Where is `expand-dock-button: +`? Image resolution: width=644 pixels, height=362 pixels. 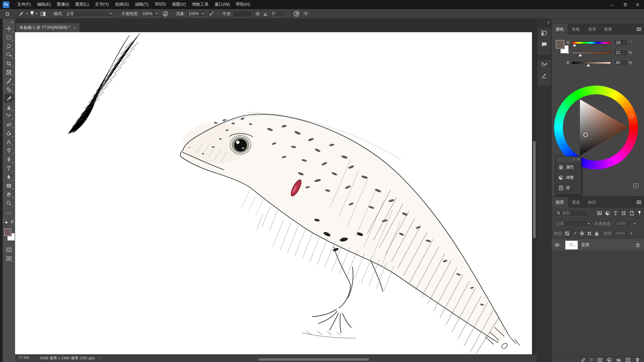
expand-dock-button: + is located at coordinates (636, 186).